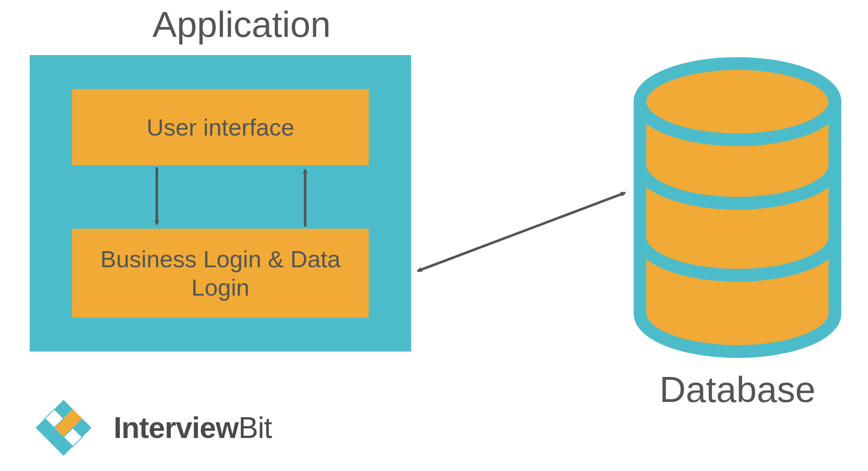 Image resolution: width=868 pixels, height=471 pixels. What do you see at coordinates (64, 428) in the screenshot?
I see `brand-logo-icon` at bounding box center [64, 428].